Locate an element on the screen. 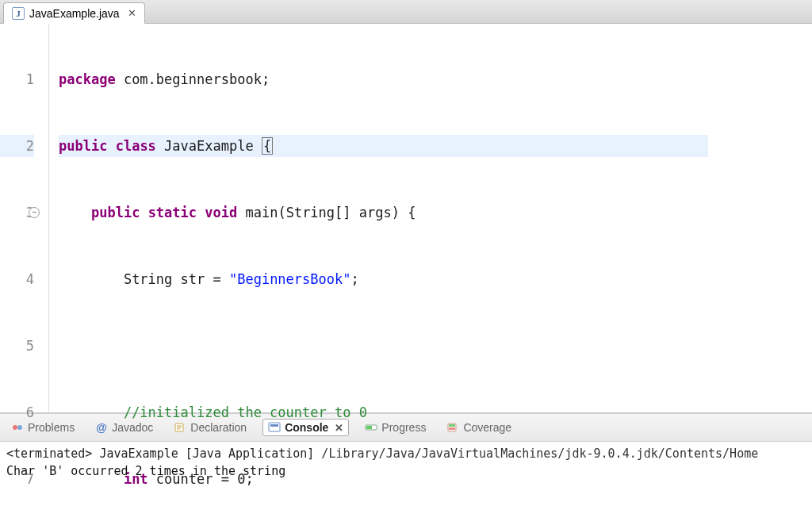 The width and height of the screenshot is (812, 525). line-number: 1 is located at coordinates (17, 79).